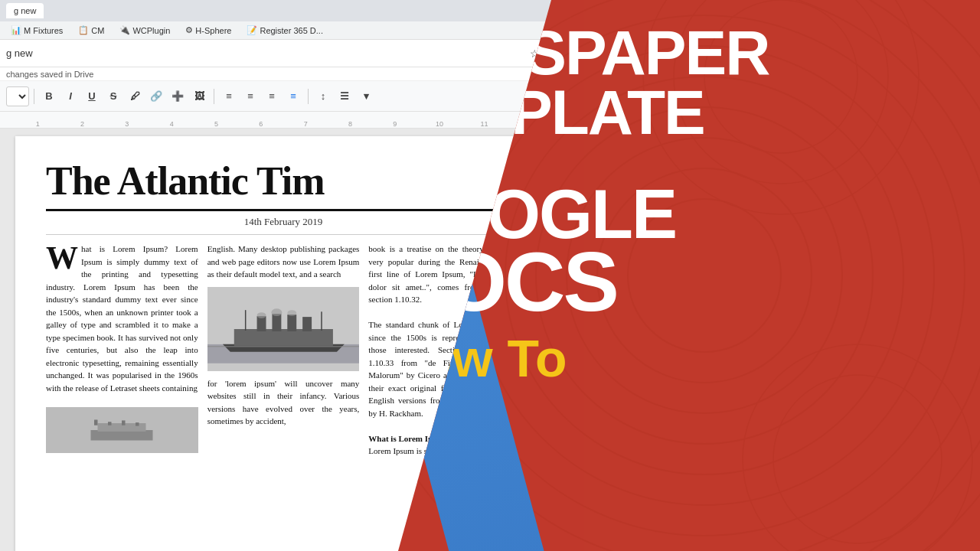  I want to click on underline-button: U, so click(92, 96).